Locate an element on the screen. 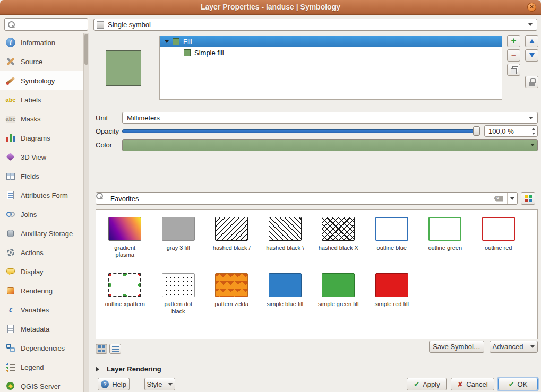  sidebar-search-box is located at coordinates (46, 24).